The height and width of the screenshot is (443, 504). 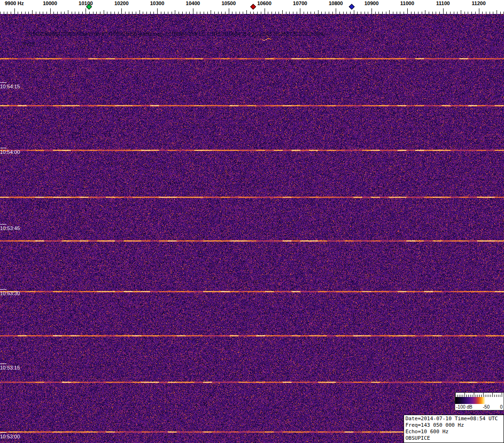 What do you see at coordinates (193, 3) in the screenshot?
I see `frequency-label: 10400` at bounding box center [193, 3].